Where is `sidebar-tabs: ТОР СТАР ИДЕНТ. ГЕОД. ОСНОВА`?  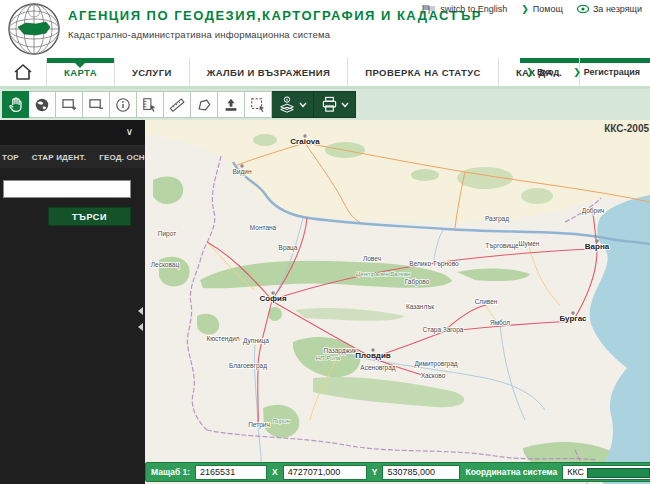 sidebar-tabs: ТОР СТАР ИДЕНТ. ГЕОД. ОСНОВА is located at coordinates (72, 157).